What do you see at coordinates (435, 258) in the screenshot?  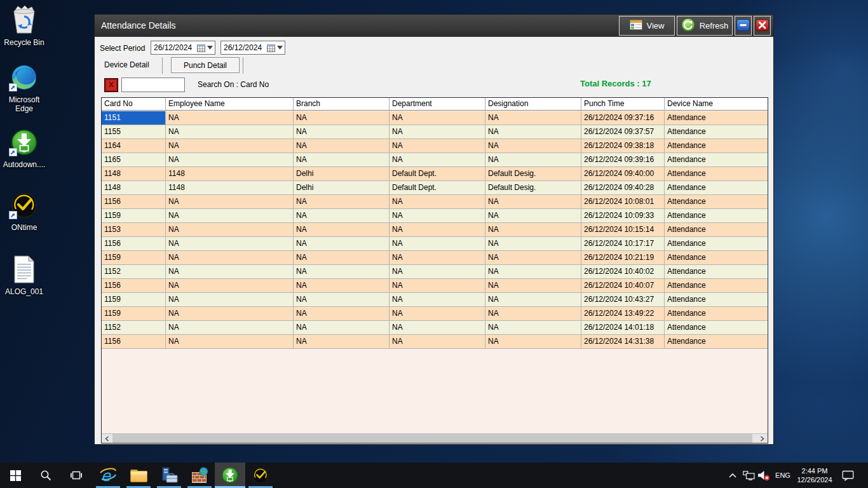 I see `table-row: 1159NANANANA26/12/2024 10:21:19Attendanc…` at bounding box center [435, 258].